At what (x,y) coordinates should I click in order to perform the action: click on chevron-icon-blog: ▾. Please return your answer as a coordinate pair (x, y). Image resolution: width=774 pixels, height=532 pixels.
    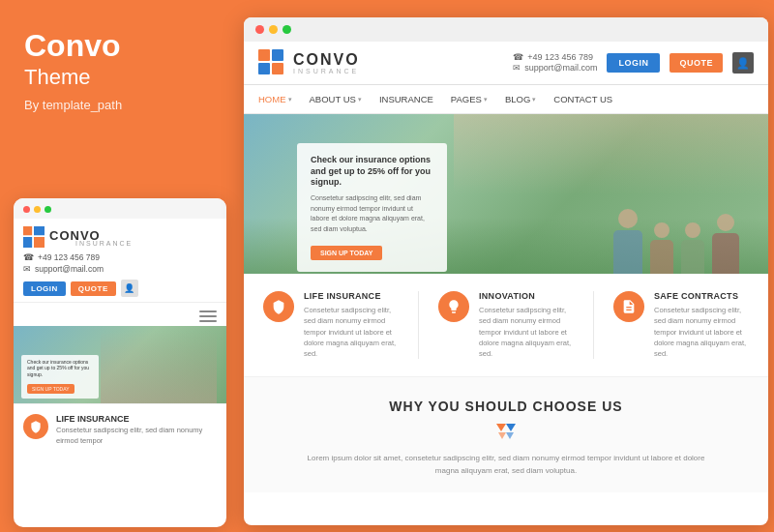
    Looking at the image, I should click on (534, 100).